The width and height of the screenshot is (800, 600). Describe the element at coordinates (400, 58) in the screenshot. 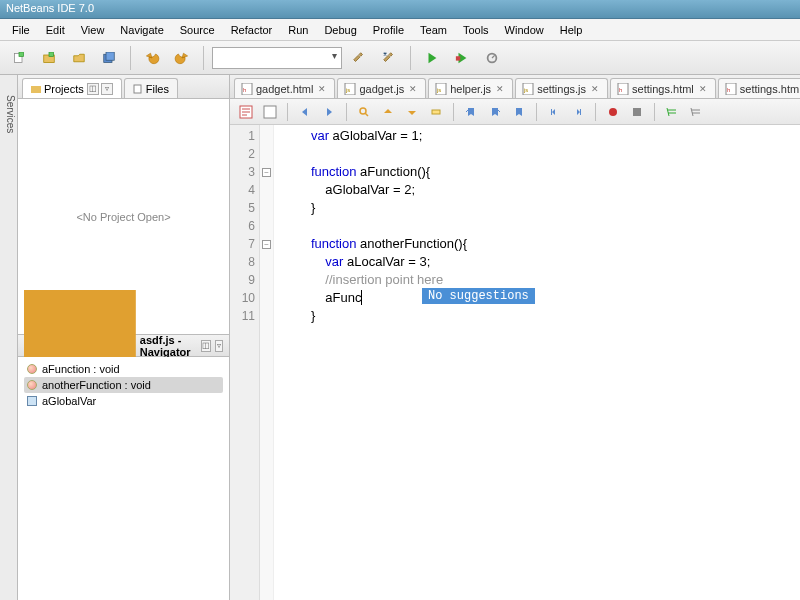

I see `main-toolbar` at that location.